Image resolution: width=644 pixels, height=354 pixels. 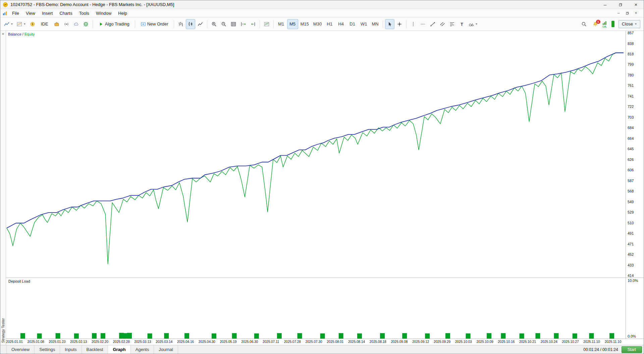 What do you see at coordinates (57, 24) in the screenshot?
I see `toolbox-button` at bounding box center [57, 24].